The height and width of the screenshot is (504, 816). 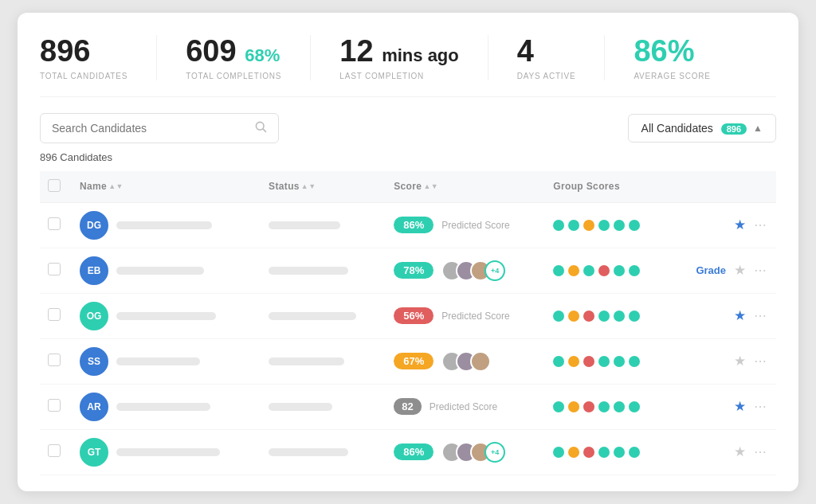 I want to click on stat-number-average-score: 86%, so click(x=672, y=52).